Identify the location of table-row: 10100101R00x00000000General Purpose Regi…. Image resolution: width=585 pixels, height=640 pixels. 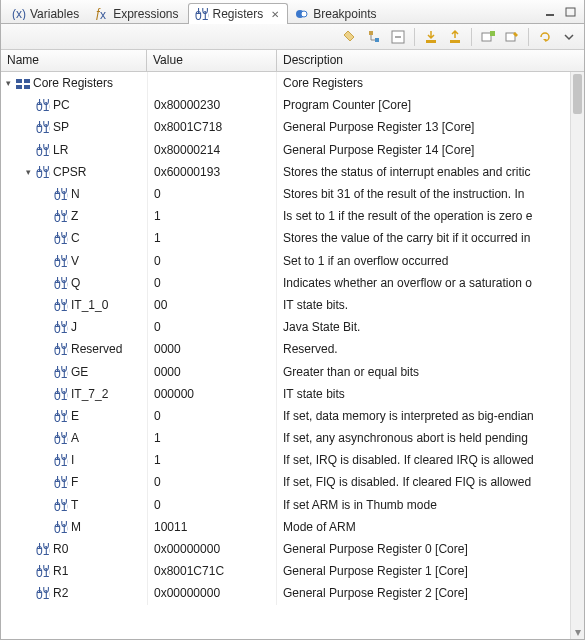
(286, 549).